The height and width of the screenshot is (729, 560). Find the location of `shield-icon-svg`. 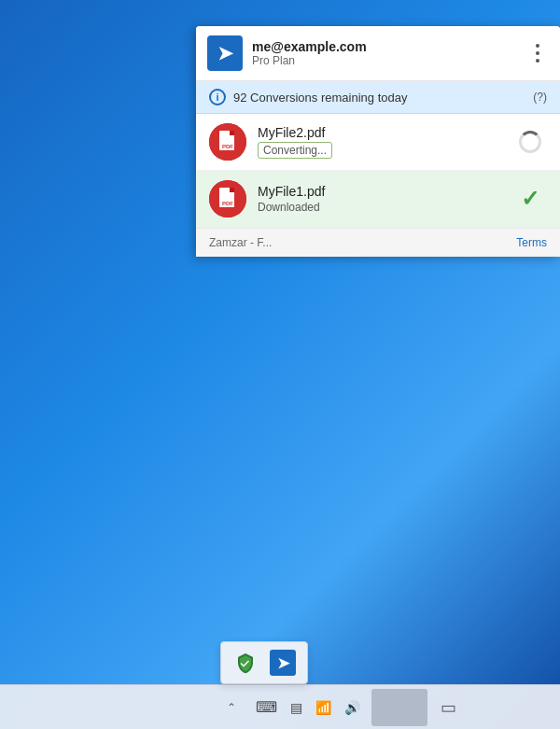

shield-icon-svg is located at coordinates (245, 663).